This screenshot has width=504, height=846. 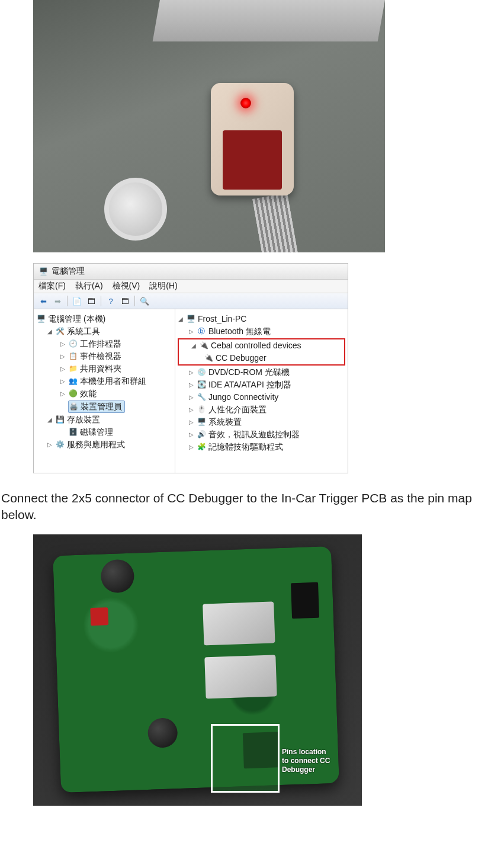 What do you see at coordinates (201, 410) in the screenshot?
I see `hid-icon: 🖱️` at bounding box center [201, 410].